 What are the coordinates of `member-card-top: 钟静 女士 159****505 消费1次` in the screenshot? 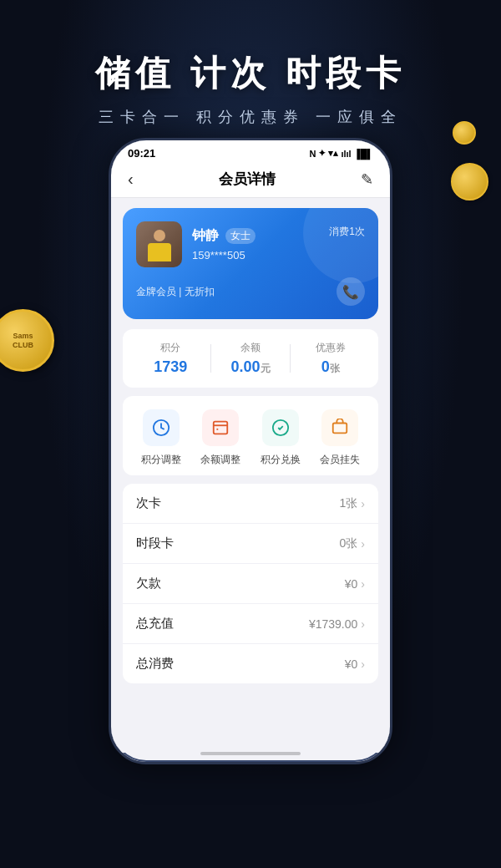 It's located at (250, 244).